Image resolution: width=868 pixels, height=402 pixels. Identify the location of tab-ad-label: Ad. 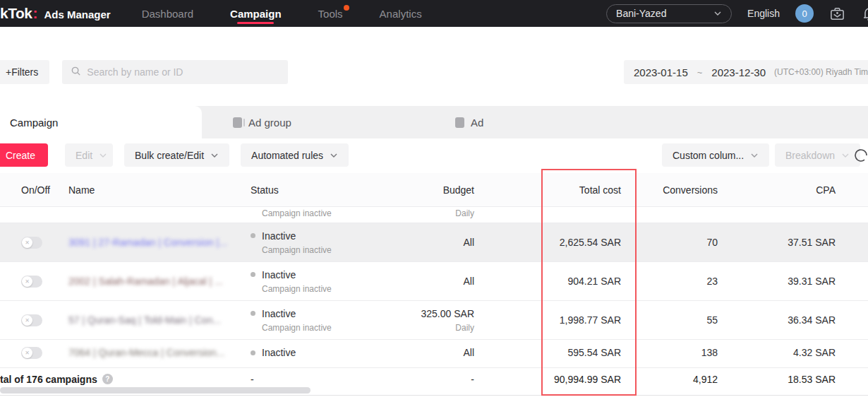
(477, 123).